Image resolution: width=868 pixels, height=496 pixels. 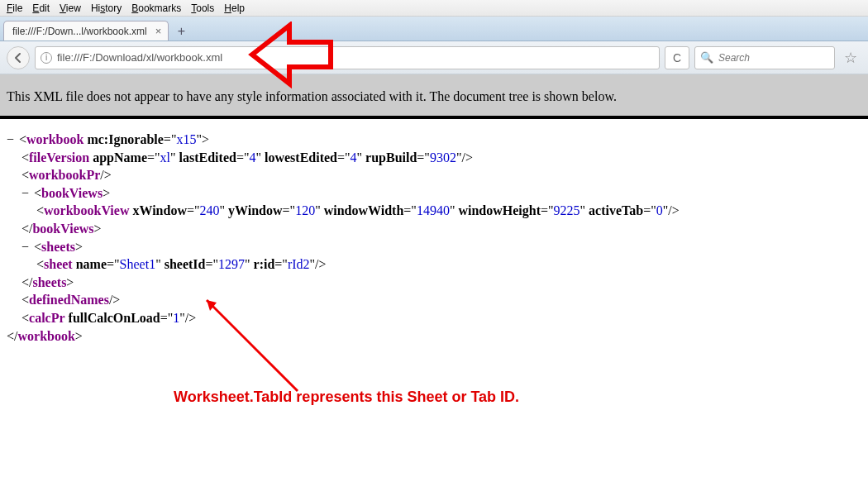 What do you see at coordinates (18, 58) in the screenshot?
I see `back-button` at bounding box center [18, 58].